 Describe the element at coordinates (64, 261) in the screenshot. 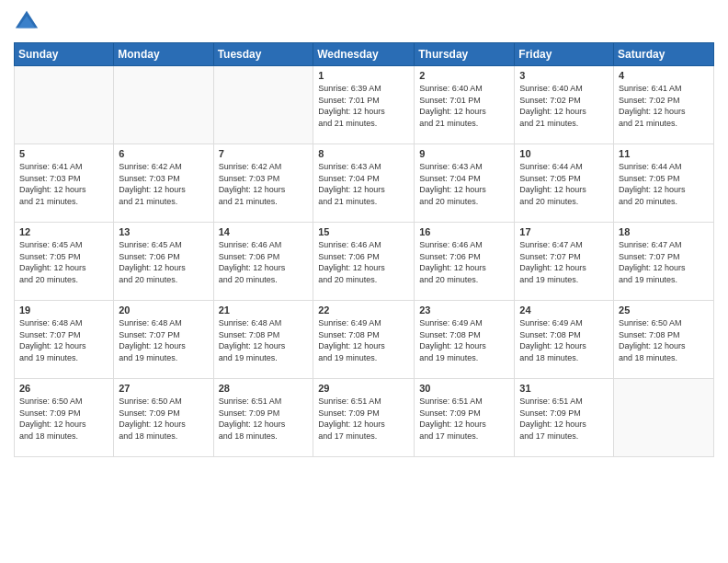

I see `calendar-cell: 12Sunrise: 6:45 AMSunset: 7:05 PMDayligh…` at that location.